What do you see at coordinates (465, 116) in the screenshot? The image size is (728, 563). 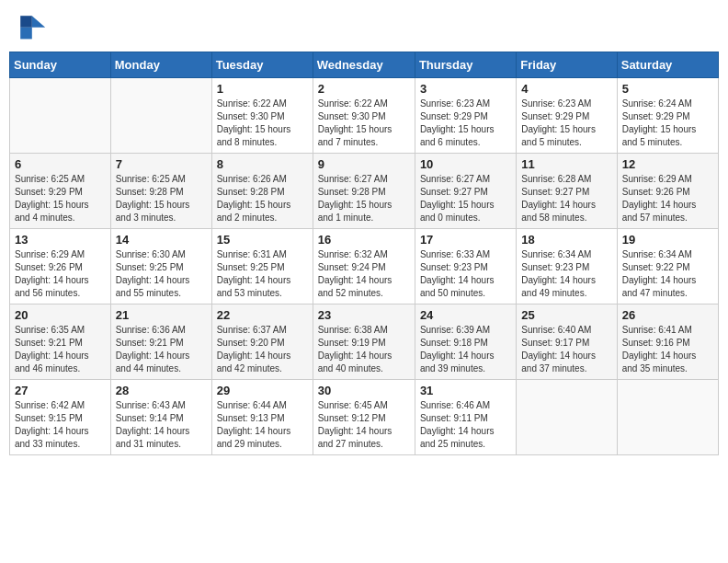 I see `calendar-cell: 3Sunrise: 6:23 AM Sunset: 9:29 PM Daylig…` at bounding box center [465, 116].